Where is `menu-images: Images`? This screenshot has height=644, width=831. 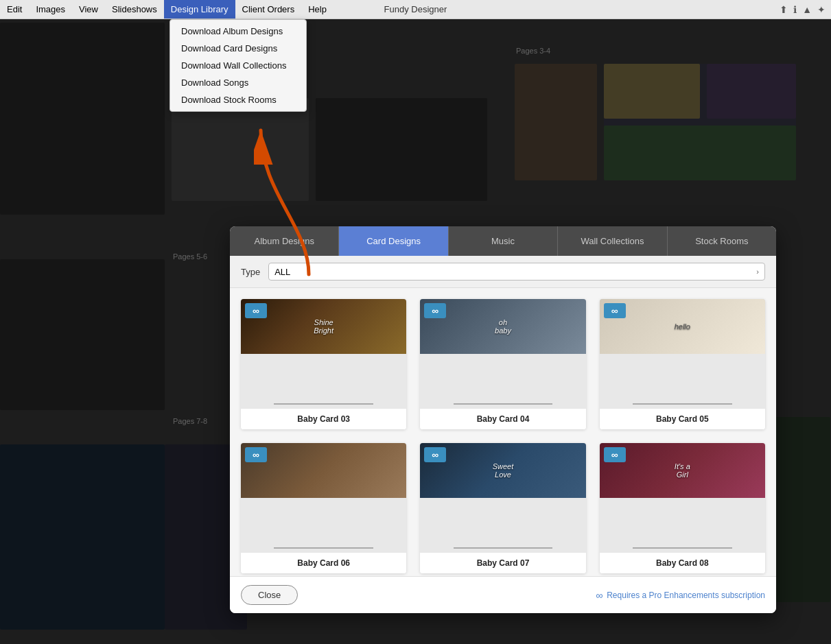 menu-images: Images is located at coordinates (51, 10).